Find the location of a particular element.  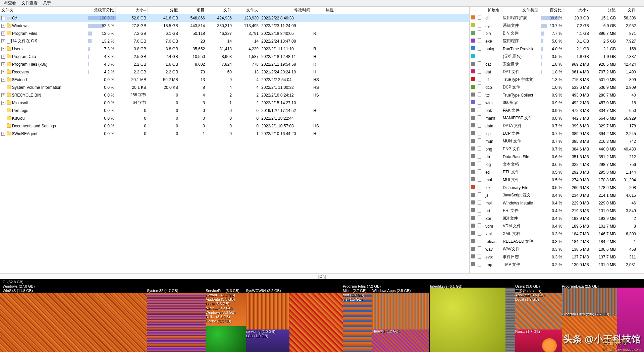

extension-row: .munMUN 文件0.7 %385.8 MB216.3 MB742 is located at coordinates (557, 141).